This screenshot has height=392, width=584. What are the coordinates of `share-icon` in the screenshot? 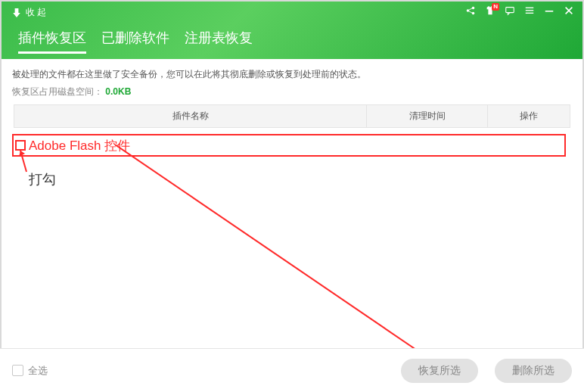 It's located at (471, 11).